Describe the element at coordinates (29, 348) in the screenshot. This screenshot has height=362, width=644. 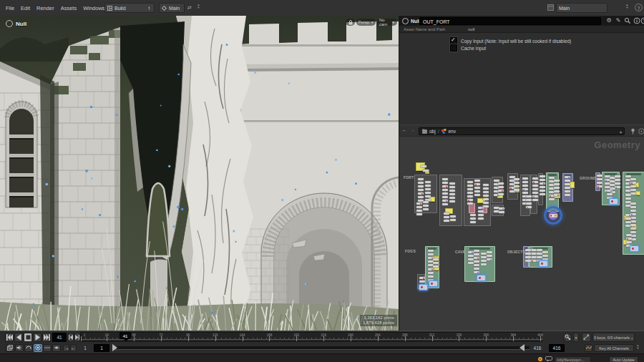
I see `loop-mode-toggle` at that location.